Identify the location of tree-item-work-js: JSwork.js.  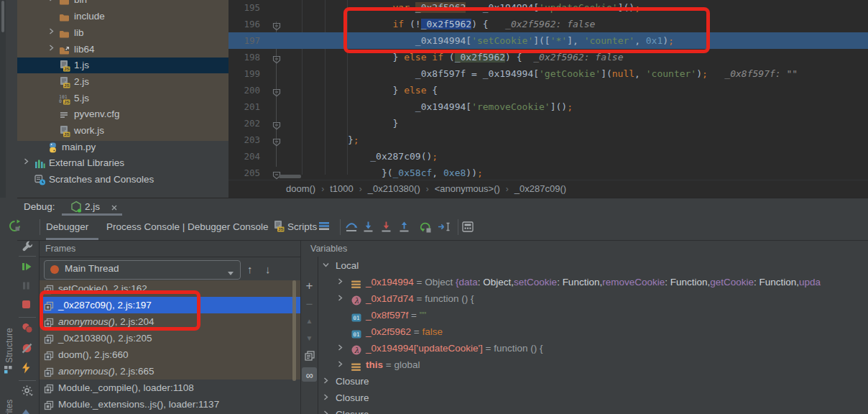
(123, 131).